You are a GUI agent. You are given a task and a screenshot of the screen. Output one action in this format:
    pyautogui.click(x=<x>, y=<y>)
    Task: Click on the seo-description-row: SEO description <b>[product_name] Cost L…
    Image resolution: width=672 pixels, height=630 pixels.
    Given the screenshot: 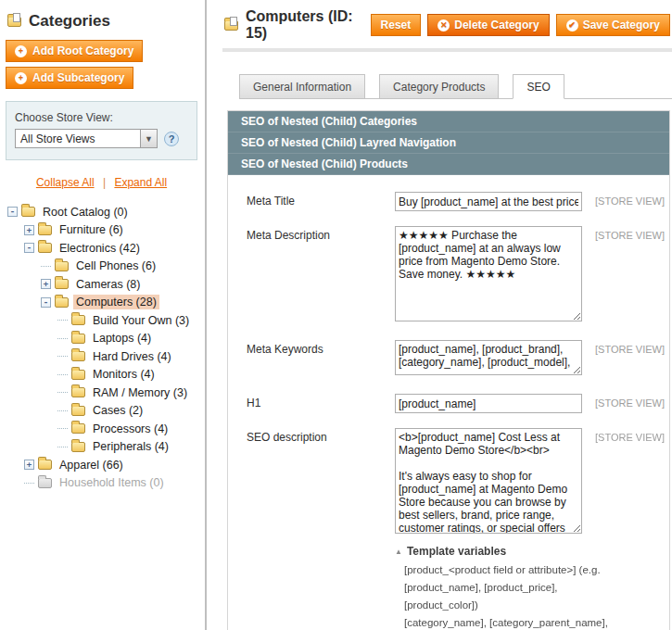 What is the action you would take?
    pyautogui.click(x=453, y=483)
    